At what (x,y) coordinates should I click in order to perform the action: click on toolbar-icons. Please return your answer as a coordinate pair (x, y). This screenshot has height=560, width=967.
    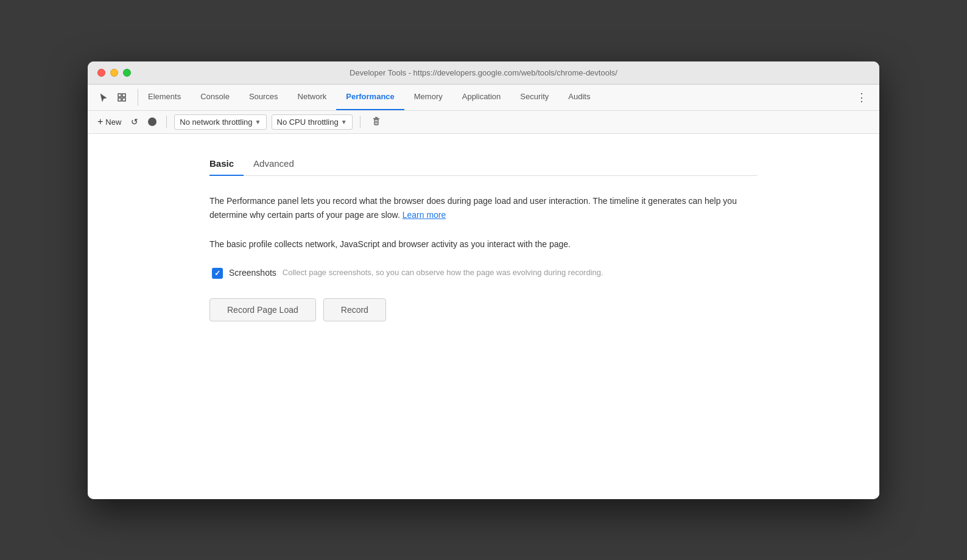
    Looking at the image, I should click on (117, 97).